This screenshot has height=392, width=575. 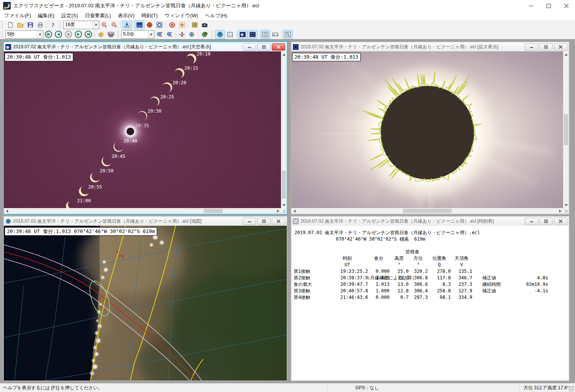 I want to click on corona-button, so click(x=172, y=25).